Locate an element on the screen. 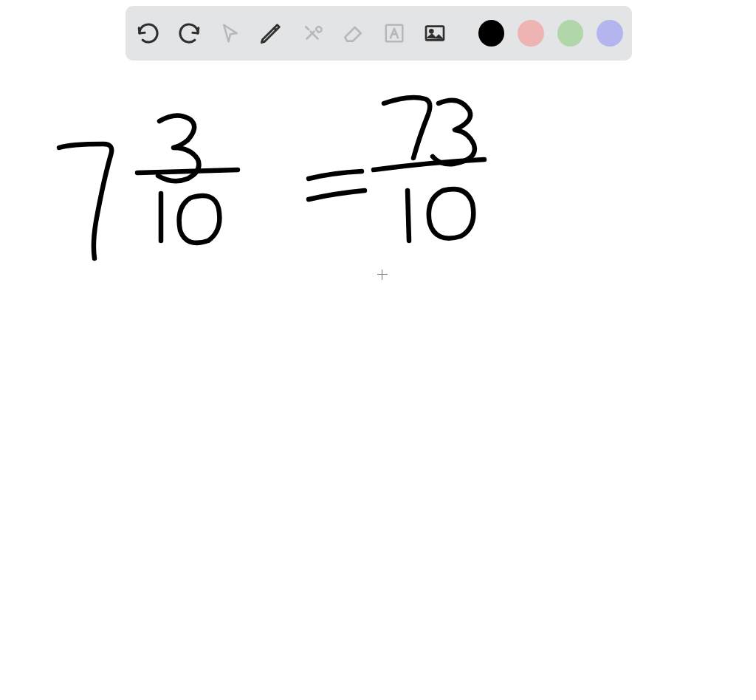 The height and width of the screenshot is (700, 756). text-button is located at coordinates (394, 33).